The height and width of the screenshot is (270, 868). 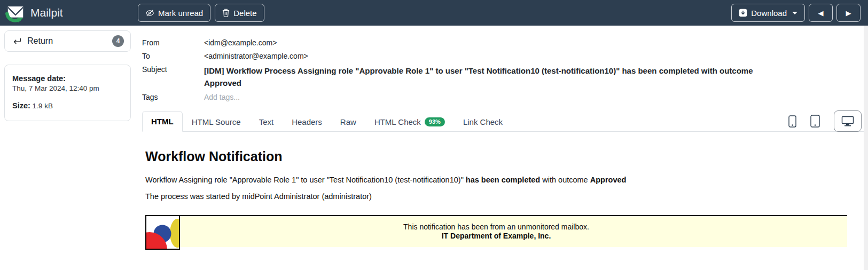 What do you see at coordinates (174, 13) in the screenshot?
I see `mark-unread-button: Mark unread` at bounding box center [174, 13].